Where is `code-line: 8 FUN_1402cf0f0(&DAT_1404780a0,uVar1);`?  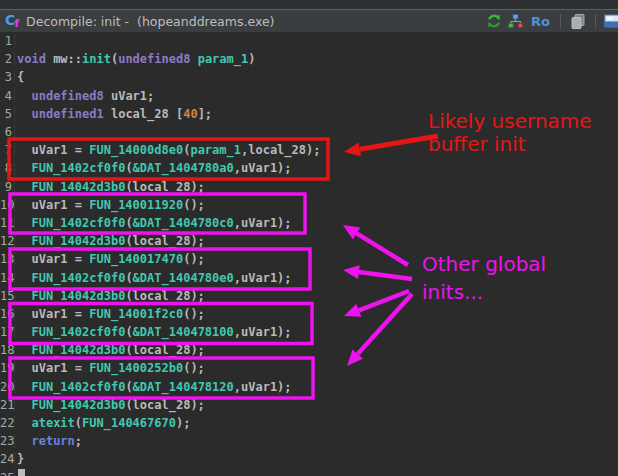 code-line: 8 FUN_1402cf0f0(&DAT_1404780a0,uVar1); is located at coordinates (309, 168).